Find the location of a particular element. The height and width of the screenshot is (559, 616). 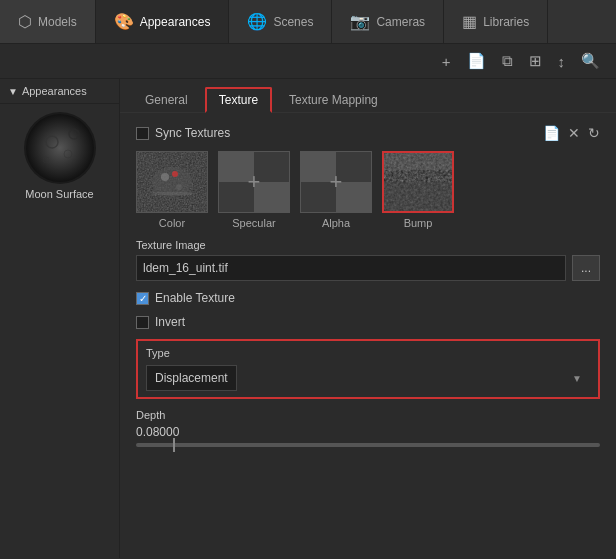

panel-header-label: Appearances is located at coordinates (54, 91).